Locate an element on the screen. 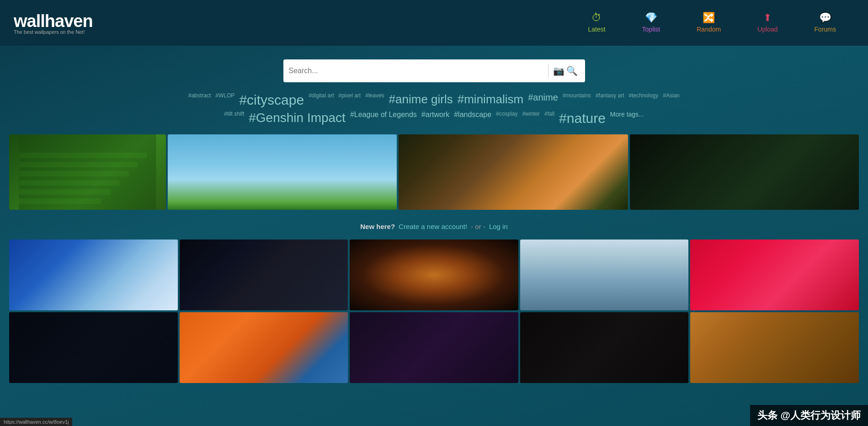 This screenshot has height=426, width=868. thumb-9-bg is located at coordinates (604, 347).